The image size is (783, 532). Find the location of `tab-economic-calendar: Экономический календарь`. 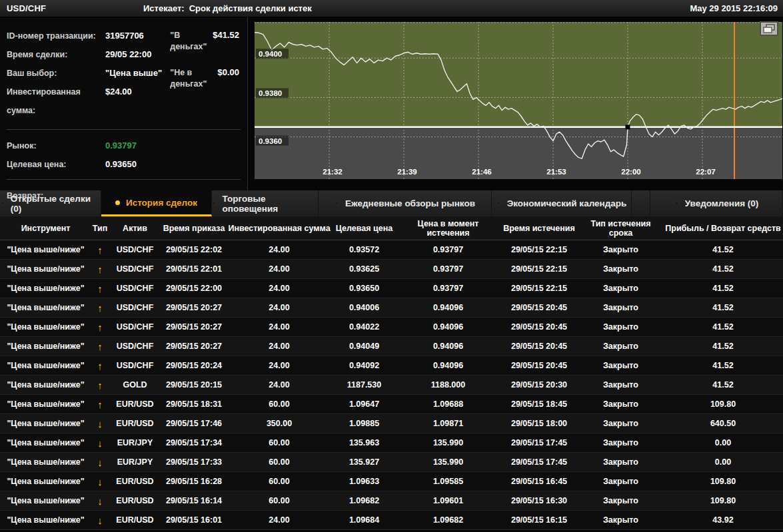

tab-economic-calendar: Экономический календарь is located at coordinates (562, 204).